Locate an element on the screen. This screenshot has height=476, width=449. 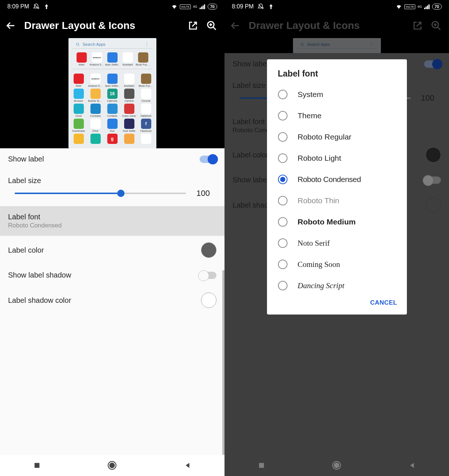
app-label: Drive is located at coordinates (95, 131).